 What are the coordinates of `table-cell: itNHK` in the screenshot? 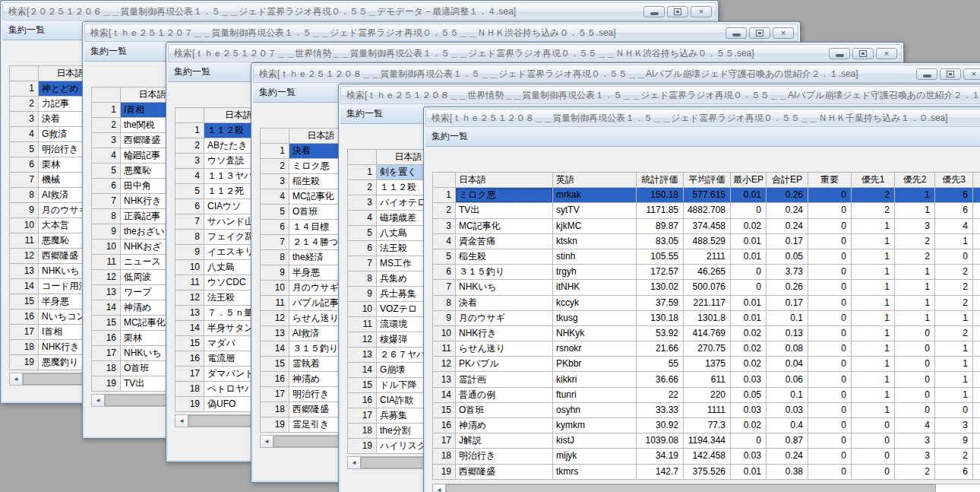 It's located at (595, 287).